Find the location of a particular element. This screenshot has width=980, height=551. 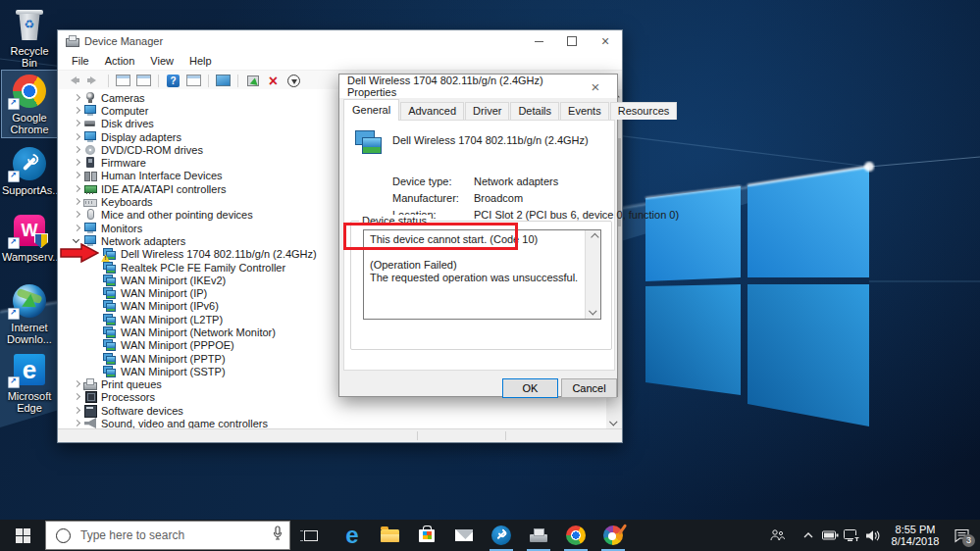

device-manager-titlebar: Device Manager is located at coordinates (339, 41).